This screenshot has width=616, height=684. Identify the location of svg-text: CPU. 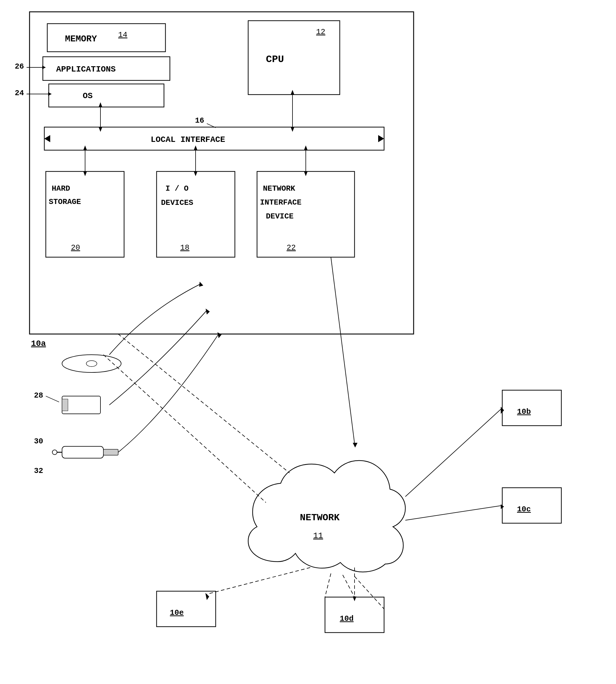
(275, 60).